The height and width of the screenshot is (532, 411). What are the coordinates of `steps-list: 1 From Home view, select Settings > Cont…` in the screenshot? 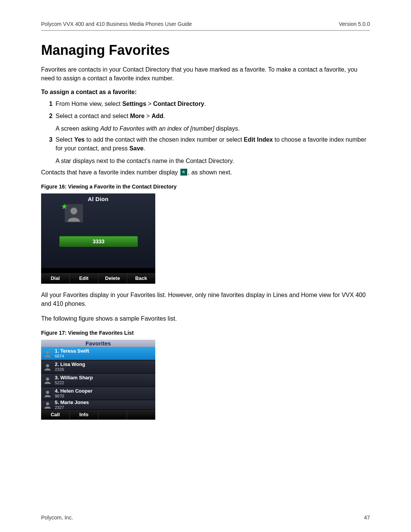 It's located at (206, 110).